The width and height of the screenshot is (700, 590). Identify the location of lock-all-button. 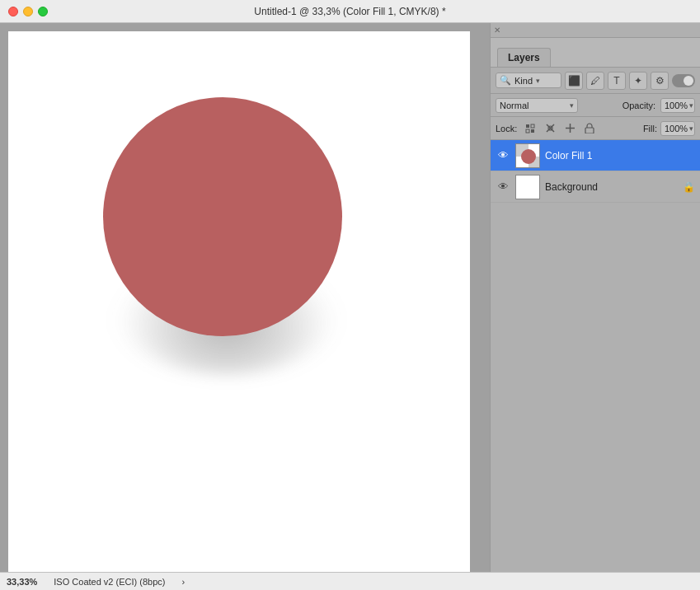
(590, 129).